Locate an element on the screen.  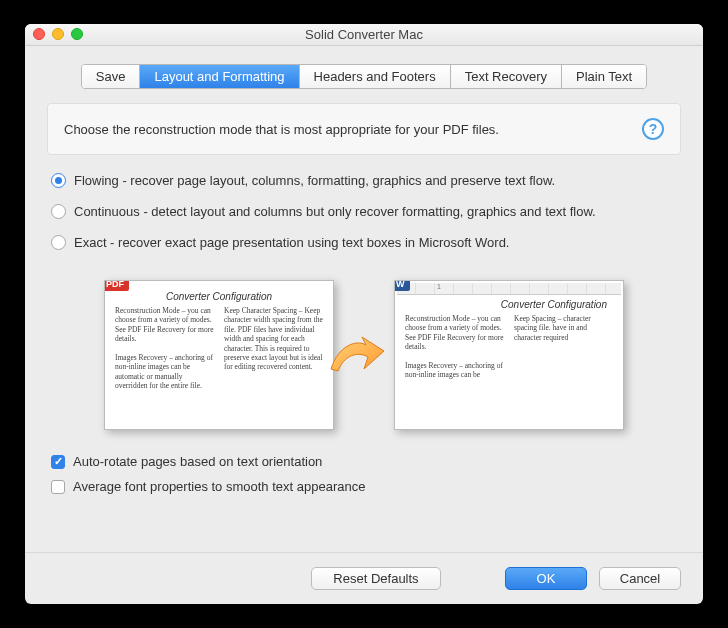
radio-label: Exact - recover exact page presentation … is located at coordinates (292, 242).